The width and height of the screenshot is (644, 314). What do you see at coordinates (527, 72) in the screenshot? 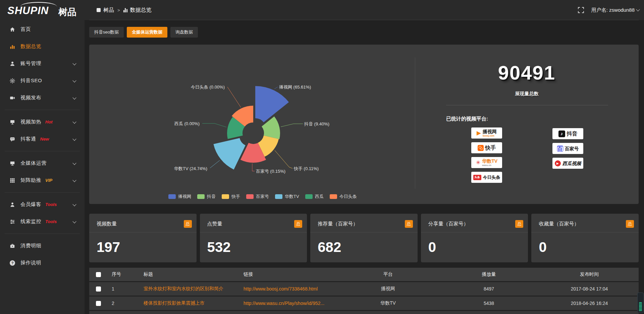
I see `total-impressions-value: 90491` at bounding box center [527, 72].